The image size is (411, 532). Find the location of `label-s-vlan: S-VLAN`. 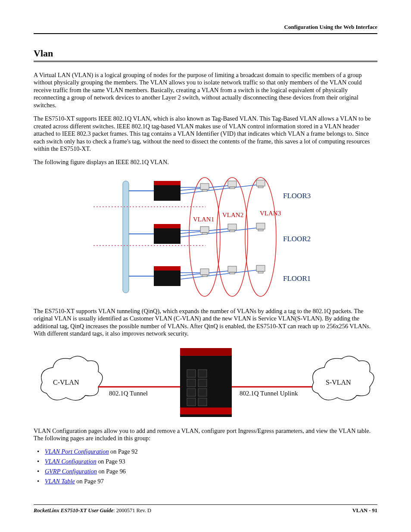

label-s-vlan: S-VLAN is located at coordinates (339, 383).